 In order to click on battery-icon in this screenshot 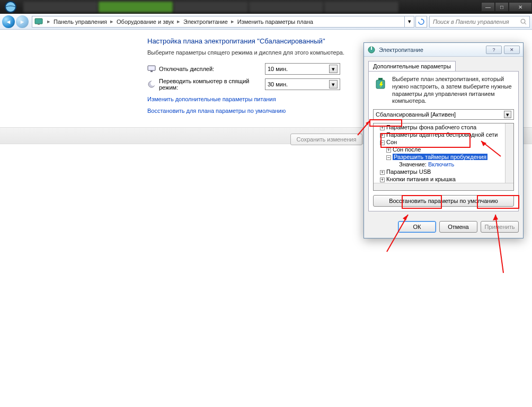, I will do `click(381, 84)`.